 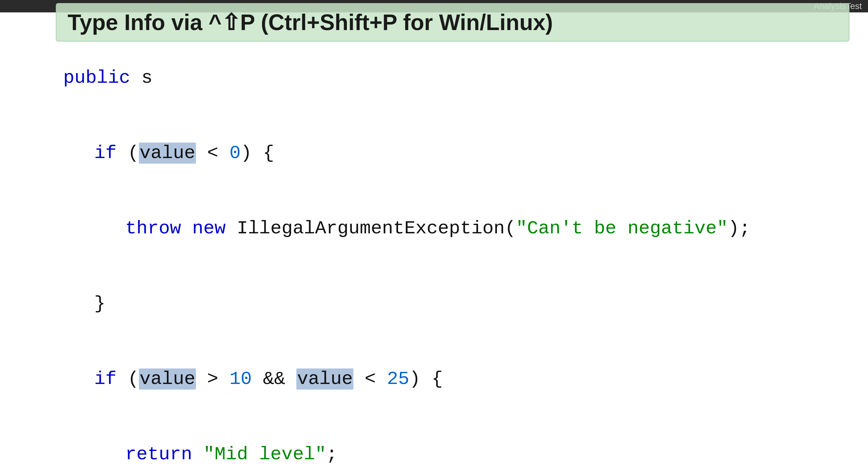 I want to click on string-mid-level: "Mid level", so click(x=265, y=454).